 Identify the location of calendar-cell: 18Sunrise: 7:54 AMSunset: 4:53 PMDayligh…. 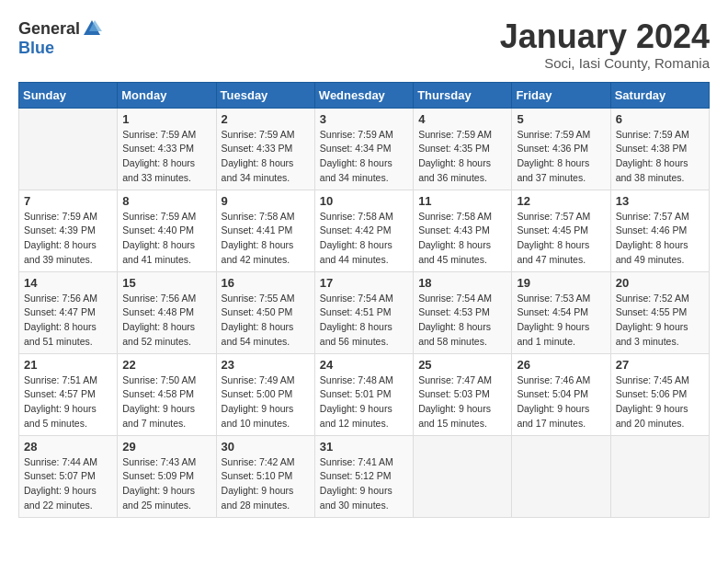
(463, 313).